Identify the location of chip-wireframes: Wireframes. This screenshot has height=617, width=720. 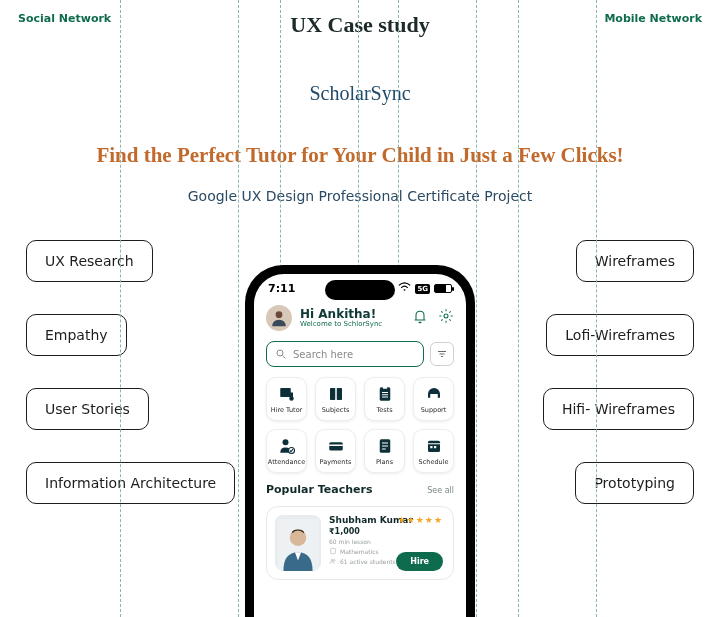
(635, 261).